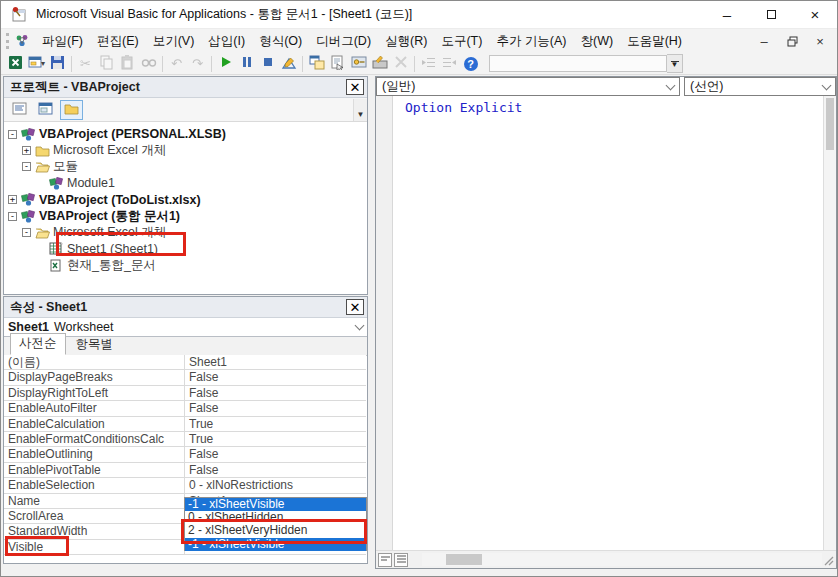  What do you see at coordinates (185, 486) in the screenshot?
I see `property-row-enable-selection: EnableSelection0 - xlNoRestrictions` at bounding box center [185, 486].